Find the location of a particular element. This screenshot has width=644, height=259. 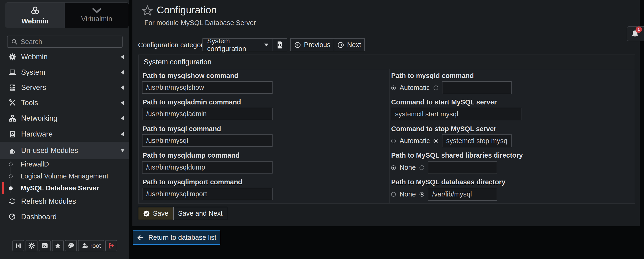

logout-icon is located at coordinates (111, 246).